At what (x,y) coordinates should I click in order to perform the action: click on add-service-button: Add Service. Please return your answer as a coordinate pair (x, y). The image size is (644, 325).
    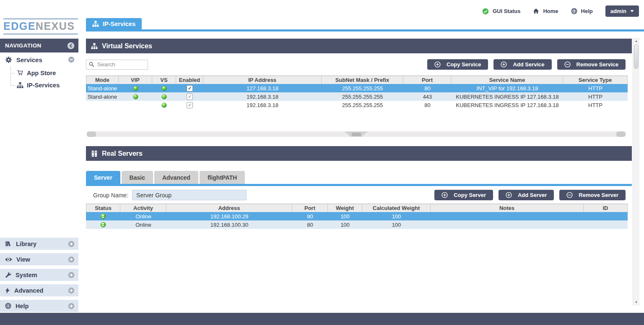
    Looking at the image, I should click on (522, 65).